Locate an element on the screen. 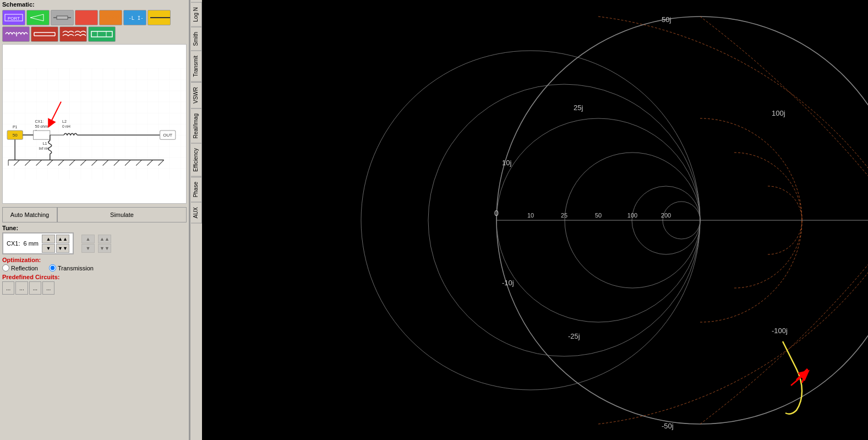 The image size is (868, 440). tune-stepper-left: ▲ ▼ is located at coordinates (48, 243).